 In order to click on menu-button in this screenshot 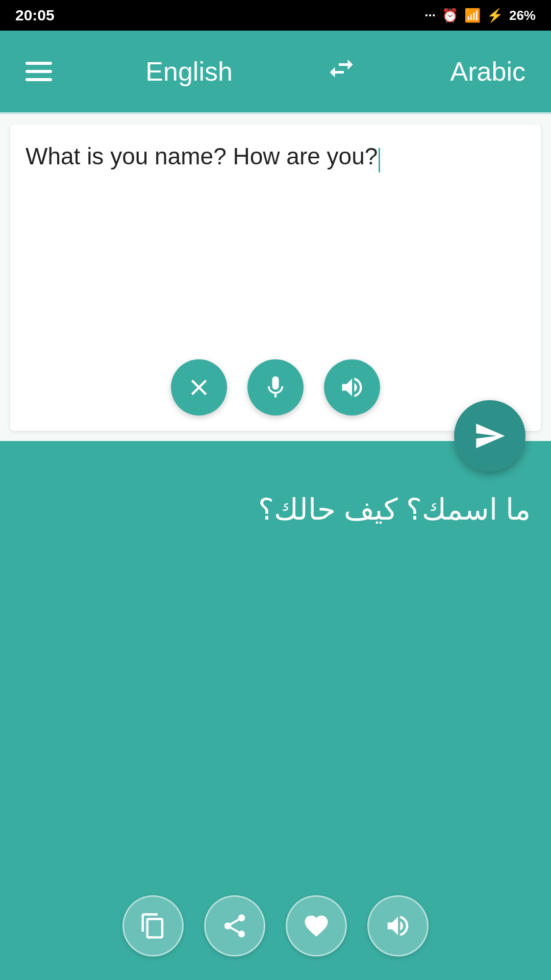, I will do `click(39, 71)`.